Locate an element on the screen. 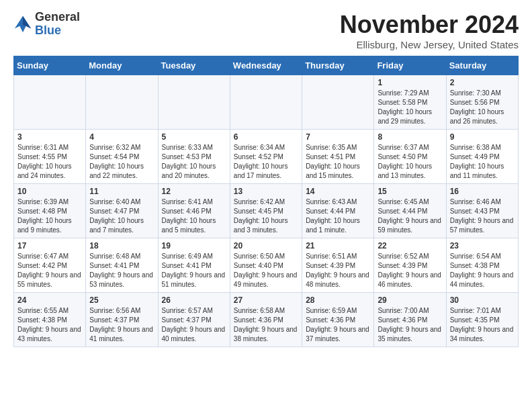 The width and height of the screenshot is (532, 411). calendar-cell: 7Sunrise: 6:35 AMSunset: 4:51 PMDaylight… is located at coordinates (339, 157).